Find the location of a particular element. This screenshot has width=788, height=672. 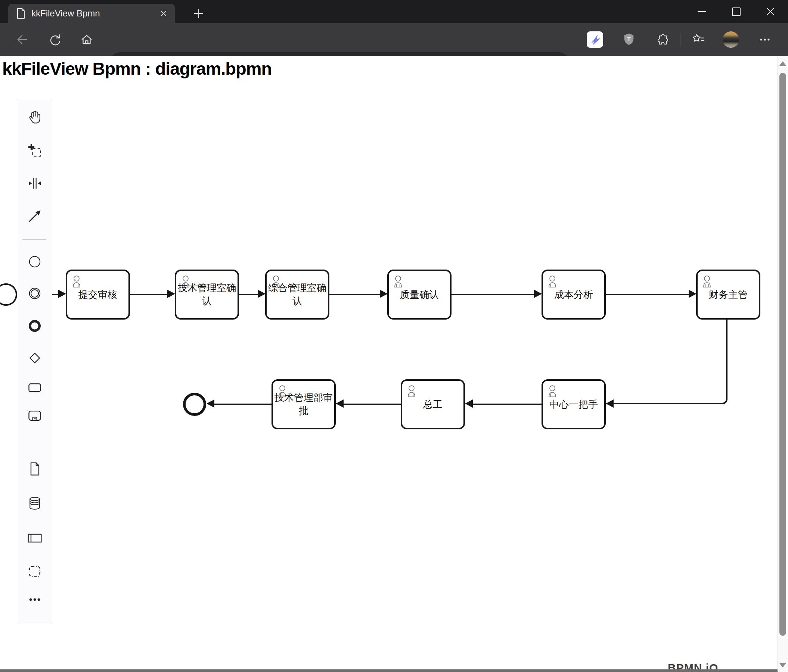

global-connect-tool-icon is located at coordinates (35, 216).